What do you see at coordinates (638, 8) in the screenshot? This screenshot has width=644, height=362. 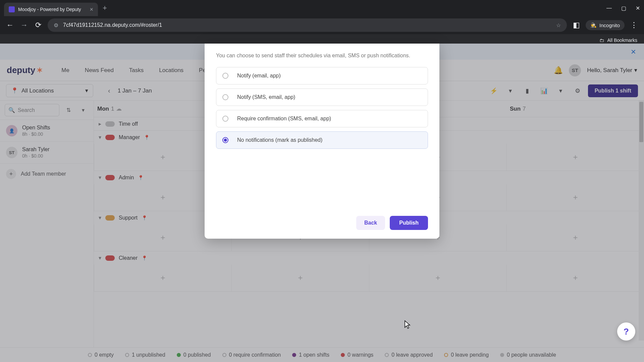 I see `close-window-icon: ✕` at bounding box center [638, 8].